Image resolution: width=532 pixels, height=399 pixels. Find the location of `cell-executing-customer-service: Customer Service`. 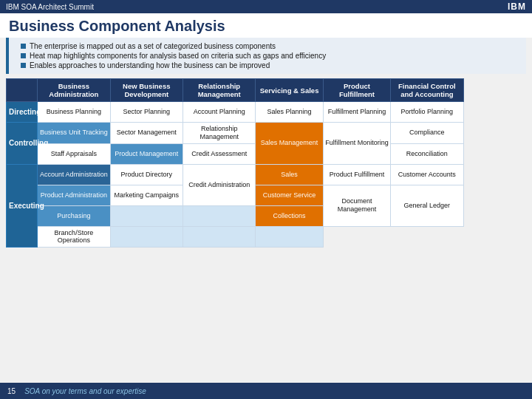

cell-executing-customer-service: Customer Service is located at coordinates (290, 195).